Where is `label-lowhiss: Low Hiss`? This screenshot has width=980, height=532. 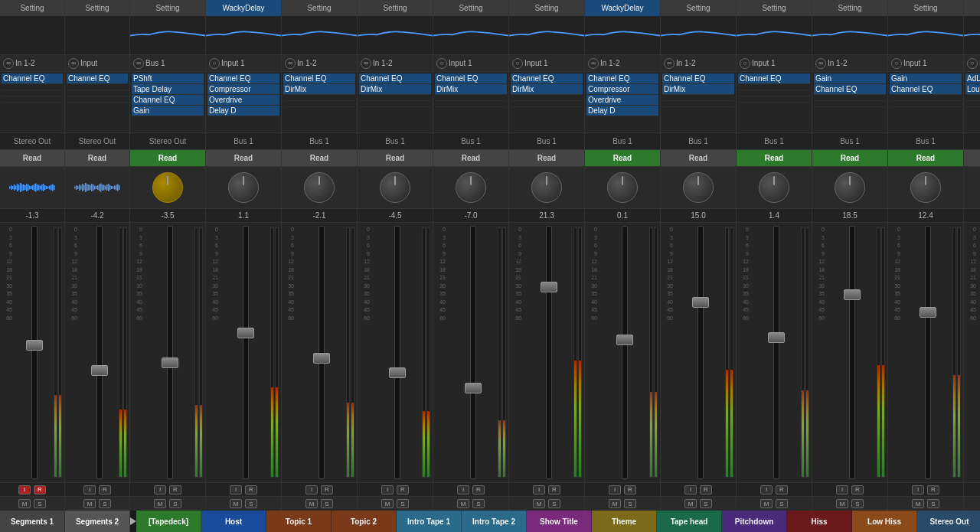
label-lowhiss: Low Hiss is located at coordinates (885, 521).